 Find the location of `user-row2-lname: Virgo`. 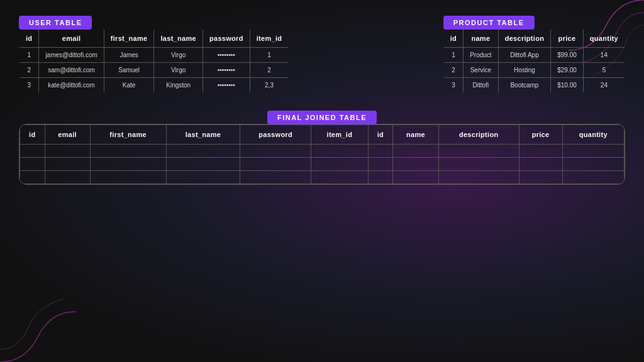

user-row2-lname: Virgo is located at coordinates (179, 70).